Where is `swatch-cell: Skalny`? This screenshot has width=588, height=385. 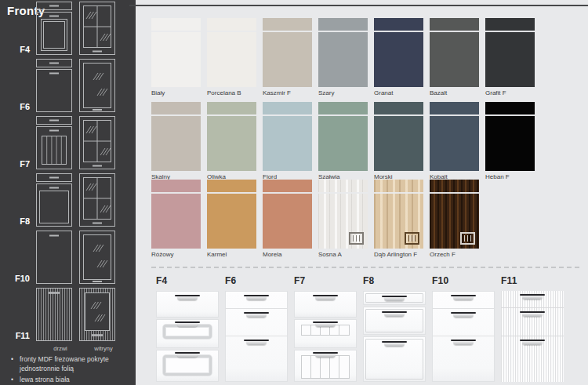 swatch-cell: Skalny is located at coordinates (176, 141).